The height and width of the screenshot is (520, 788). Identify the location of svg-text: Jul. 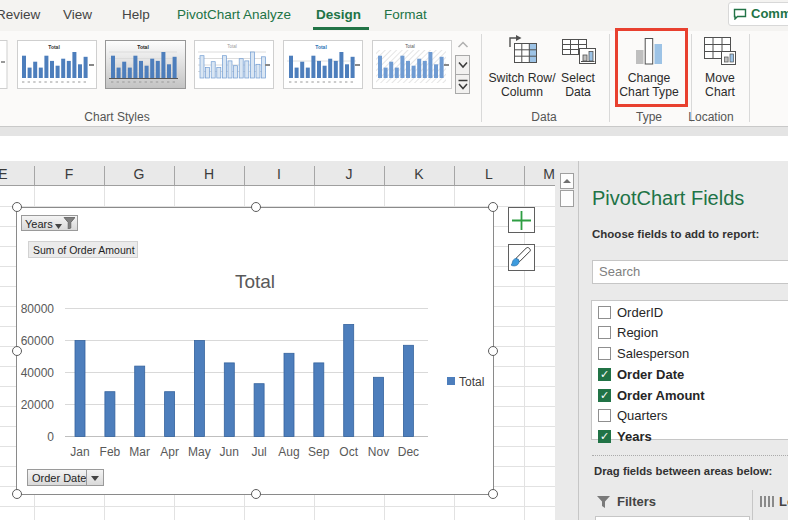
(258, 452).